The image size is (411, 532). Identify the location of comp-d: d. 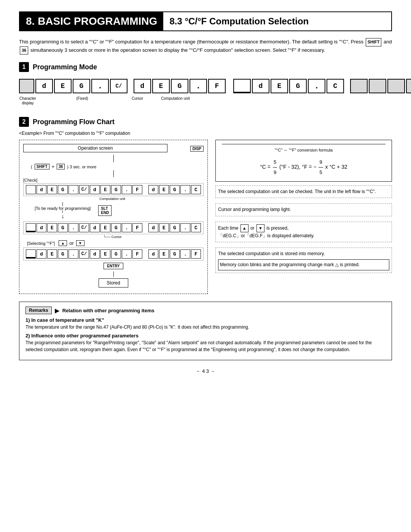
(261, 86).